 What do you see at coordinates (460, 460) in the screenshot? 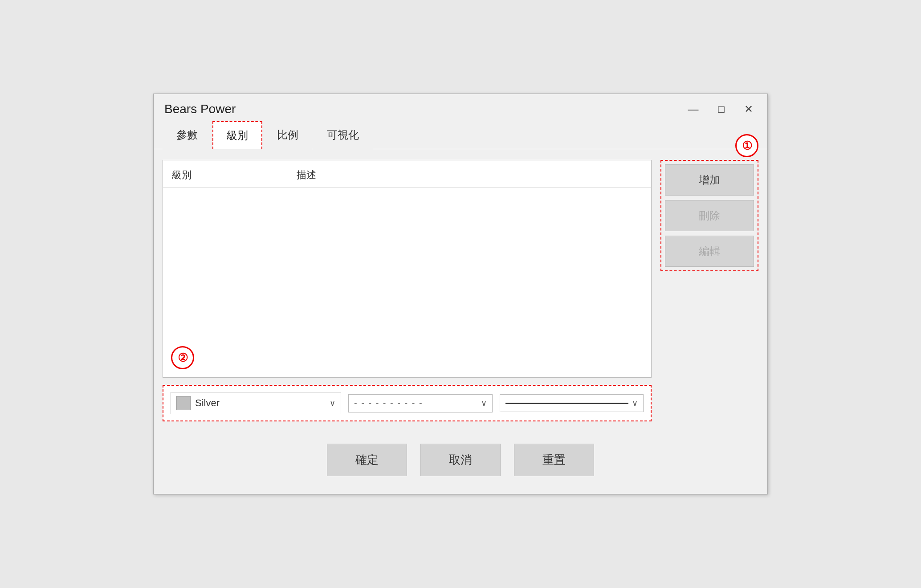
I see `cancel-button: 取消` at bounding box center [460, 460].